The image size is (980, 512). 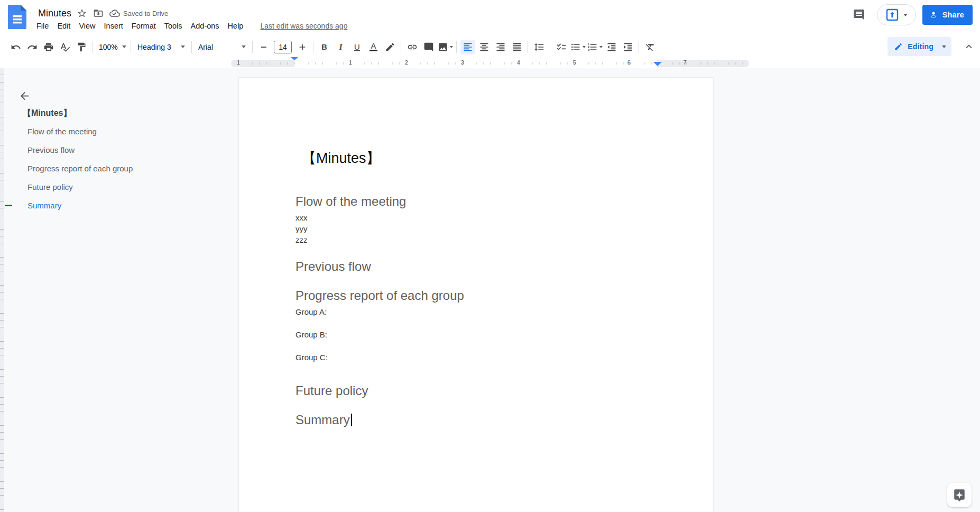 I want to click on share-button-label: Share, so click(x=954, y=15).